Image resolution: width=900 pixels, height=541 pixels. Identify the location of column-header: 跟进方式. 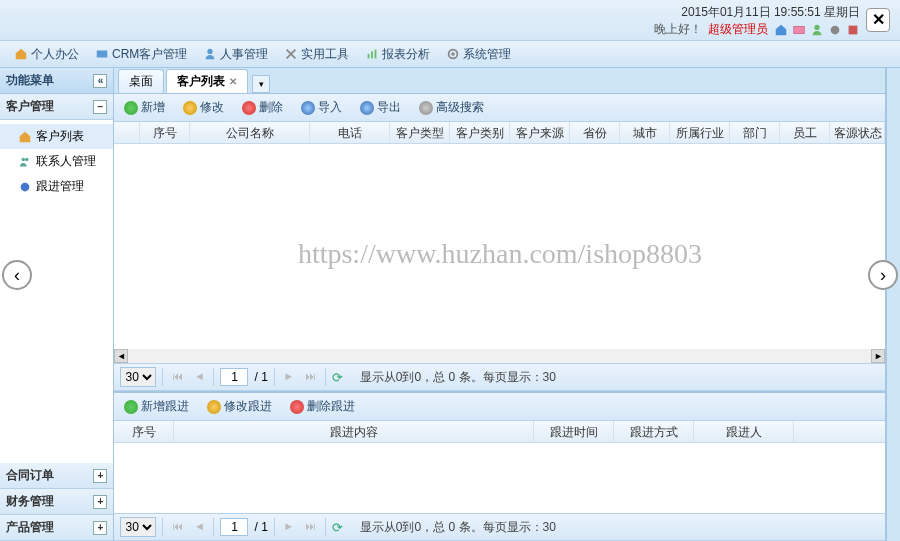
(654, 432).